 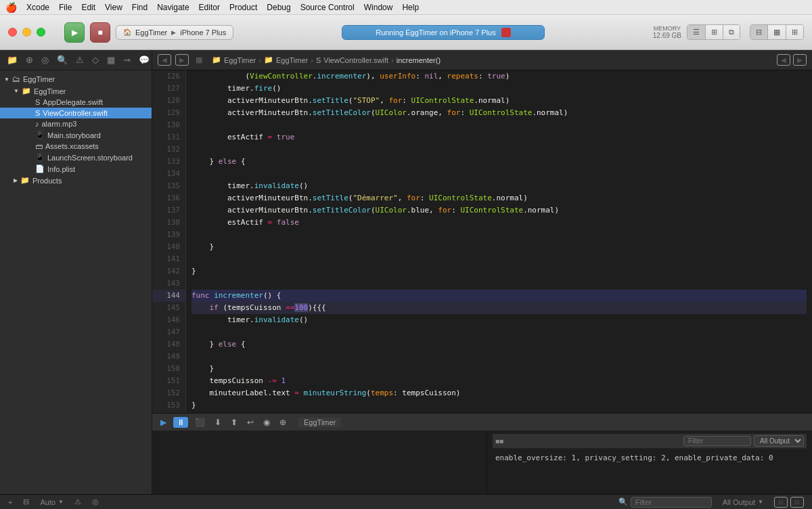 What do you see at coordinates (76, 157) in the screenshot?
I see `sidebar-item-launchscreen: 📱 LaunchScreen.storyboard` at bounding box center [76, 157].